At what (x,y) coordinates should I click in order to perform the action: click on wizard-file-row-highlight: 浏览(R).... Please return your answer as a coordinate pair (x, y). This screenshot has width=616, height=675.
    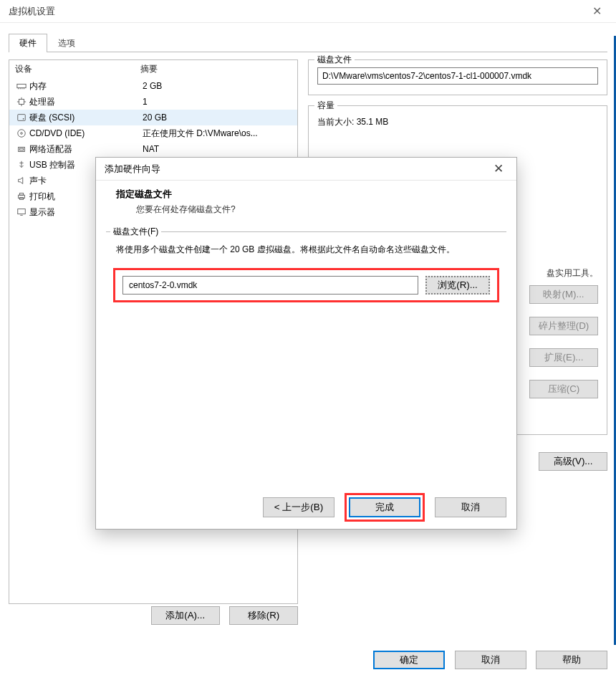
    Looking at the image, I should click on (307, 285).